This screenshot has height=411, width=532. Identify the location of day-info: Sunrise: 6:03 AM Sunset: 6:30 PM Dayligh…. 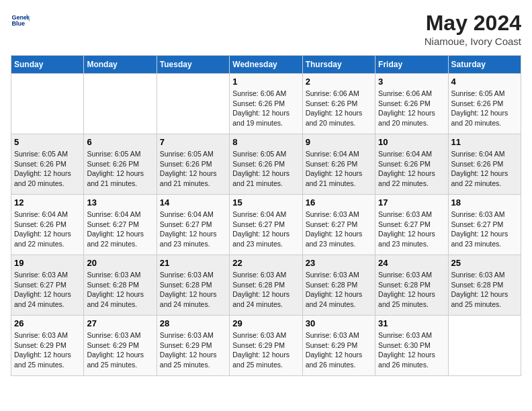
(411, 351).